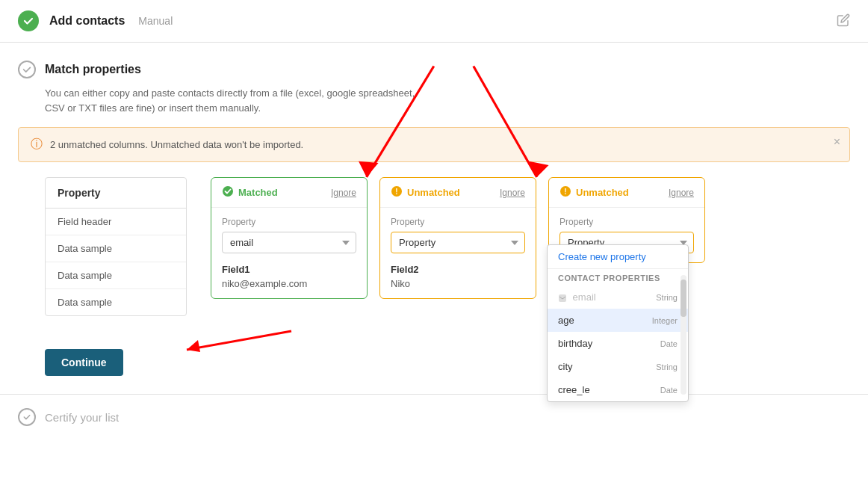  I want to click on dropdown-item-birthday: birthday Date, so click(618, 344).